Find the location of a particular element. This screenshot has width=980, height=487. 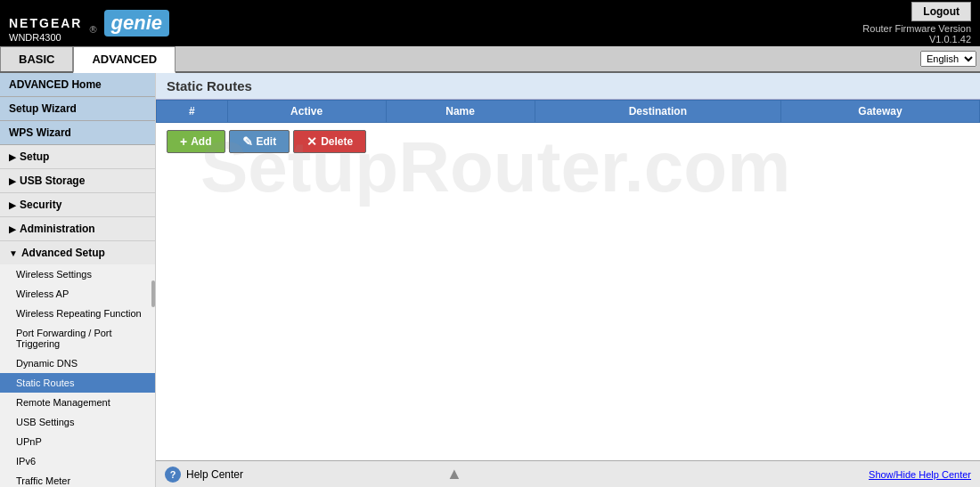

sidebar: ADVANCED Home Setup Wizard WPS Wizard ▶ … is located at coordinates (78, 280).